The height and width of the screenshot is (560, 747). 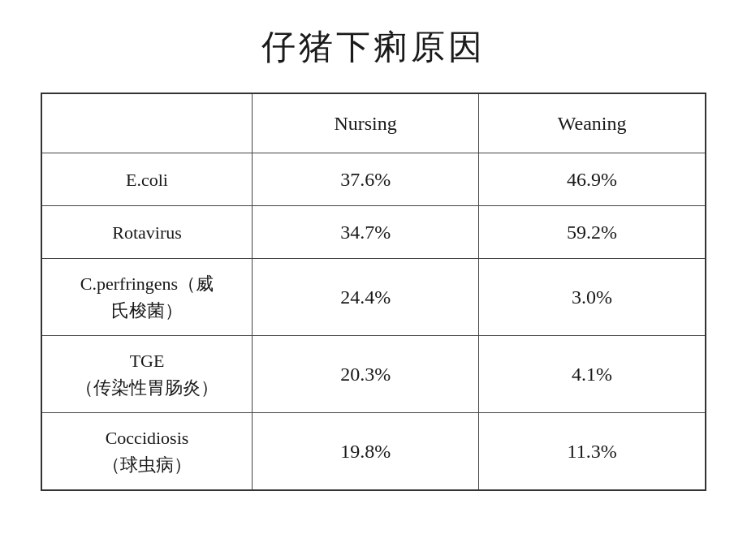 What do you see at coordinates (147, 297) in the screenshot?
I see `row-label-cperfringens: C.perfringens（威氏梭菌）` at bounding box center [147, 297].